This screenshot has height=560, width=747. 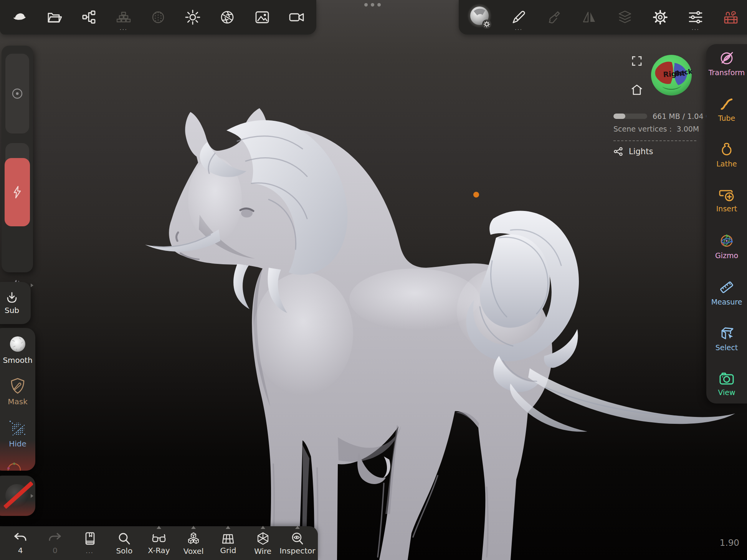 What do you see at coordinates (589, 17) in the screenshot?
I see `mirror-symmetry-icon-disabled` at bounding box center [589, 17].